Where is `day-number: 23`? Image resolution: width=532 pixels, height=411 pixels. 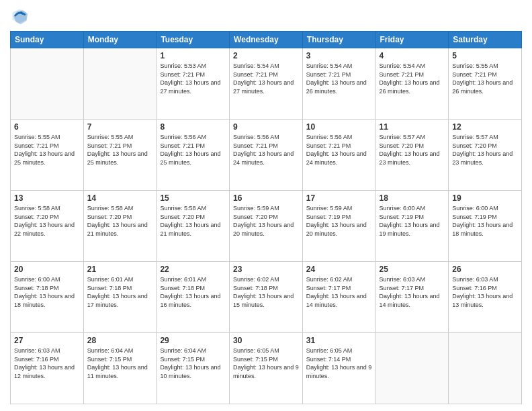 day-number: 23 is located at coordinates (266, 269).